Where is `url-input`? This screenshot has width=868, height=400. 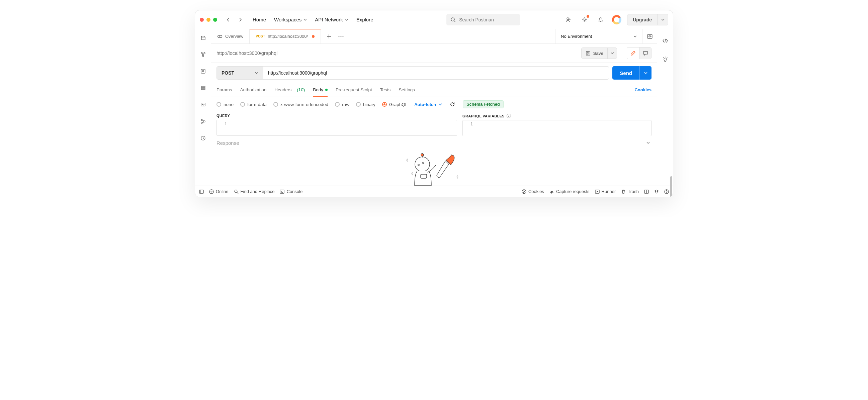
url-input is located at coordinates (436, 73).